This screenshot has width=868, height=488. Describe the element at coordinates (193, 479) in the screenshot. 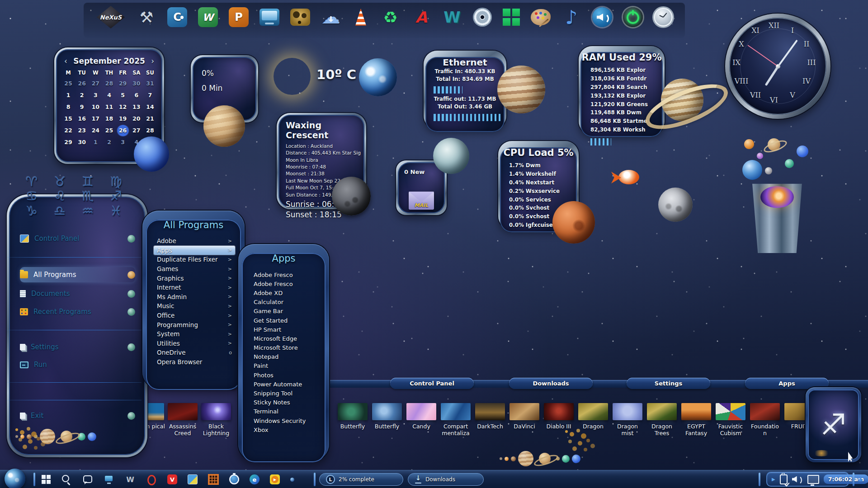

I see `taskbar-photos-icon` at that location.